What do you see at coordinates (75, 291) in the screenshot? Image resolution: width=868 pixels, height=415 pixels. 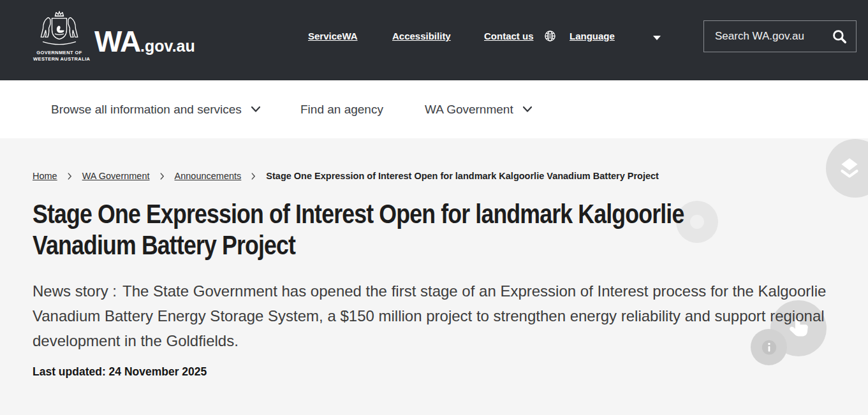 I see `summary-prefix: News story :` at bounding box center [75, 291].